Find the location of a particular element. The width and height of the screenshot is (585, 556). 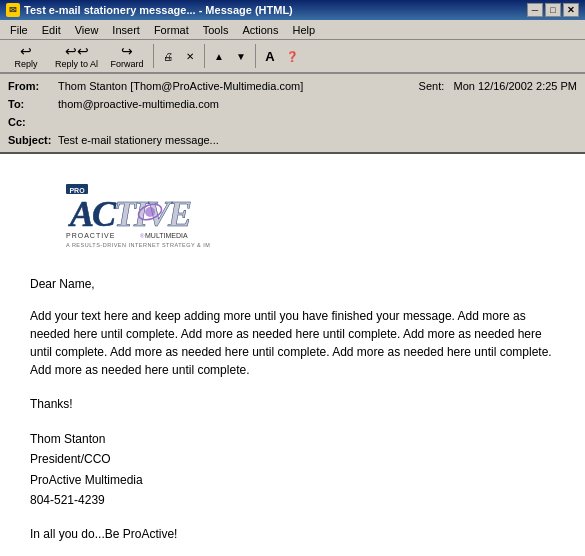

toolbar: ↩ Reply ↩↩ Reply to Al ↪ Forward 🖨 ✕ ▲ ▼… is located at coordinates (292, 57).